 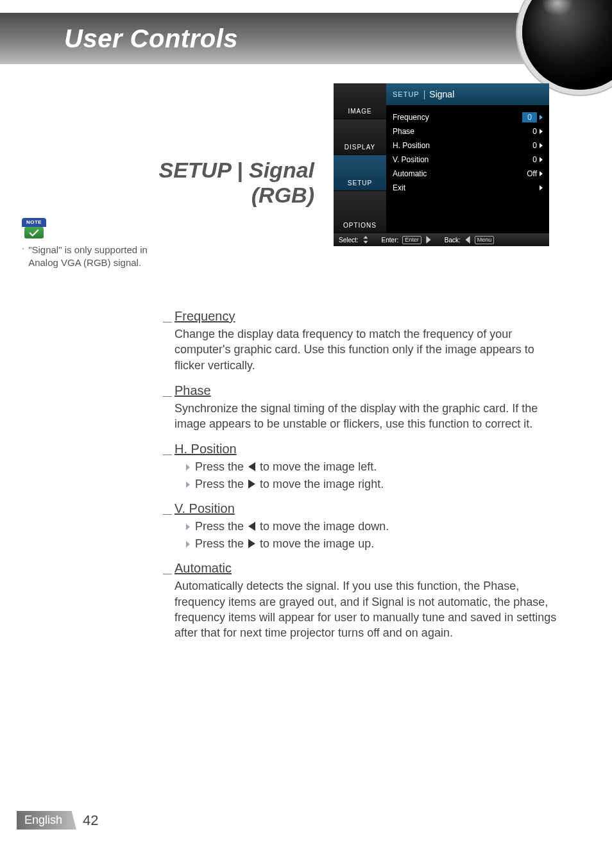 What do you see at coordinates (86, 244) in the screenshot?
I see `note-block: NOTE "Signal" is only supported in Analo…` at bounding box center [86, 244].